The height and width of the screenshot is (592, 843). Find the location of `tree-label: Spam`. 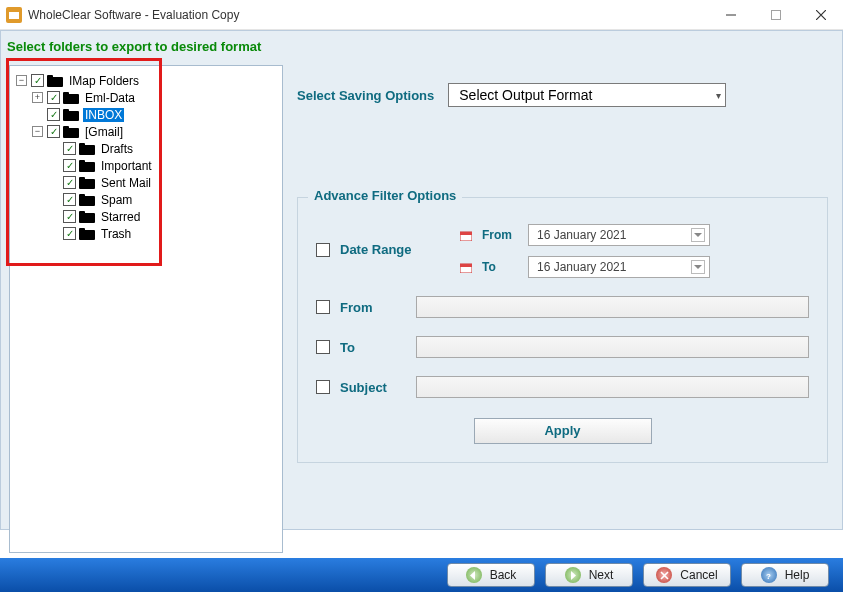

tree-label: Spam is located at coordinates (116, 200).